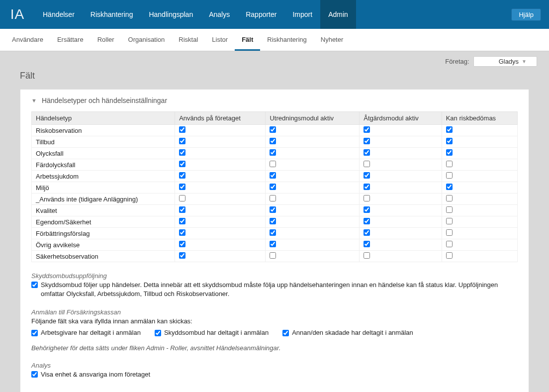 The height and width of the screenshot is (392, 549). What do you see at coordinates (103, 153) in the screenshot?
I see `event-type-name: Olycksfall` at bounding box center [103, 153].